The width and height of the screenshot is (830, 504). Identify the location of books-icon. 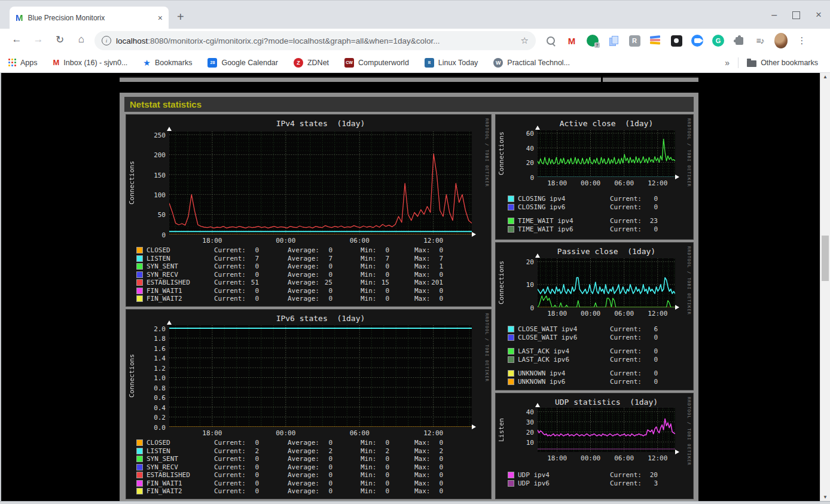
(655, 41).